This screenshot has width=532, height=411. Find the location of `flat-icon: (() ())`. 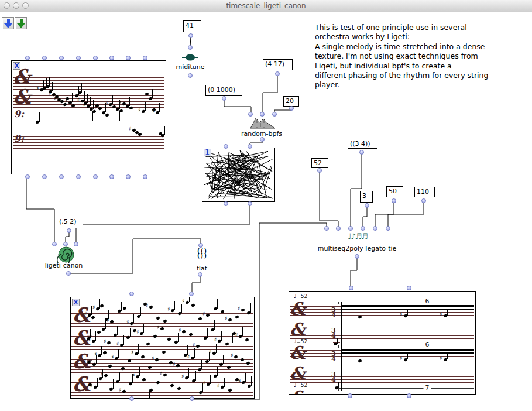

flat-icon: (() ()) is located at coordinates (202, 254).